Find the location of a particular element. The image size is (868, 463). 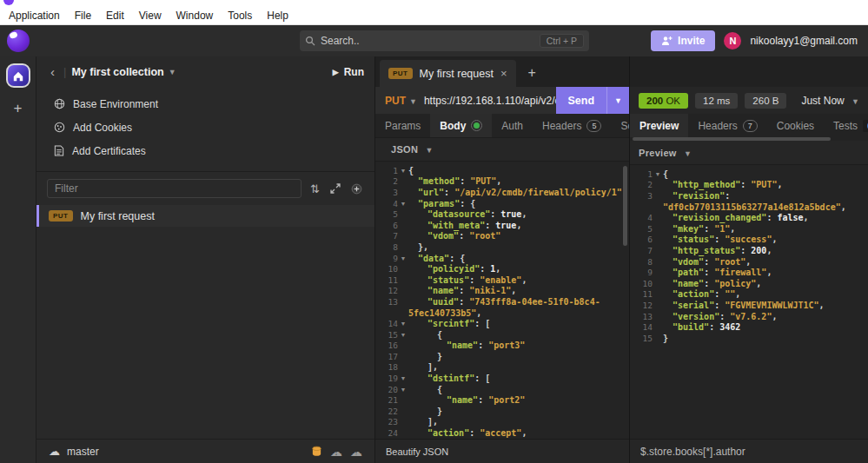

add-cookies-item: Add Cookies is located at coordinates (205, 127).